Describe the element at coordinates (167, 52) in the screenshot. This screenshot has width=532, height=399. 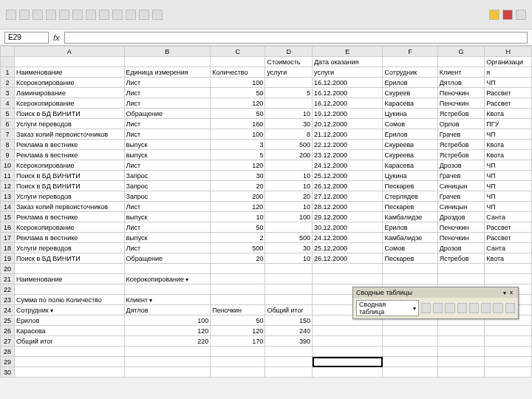
I see `col-header: B` at that location.